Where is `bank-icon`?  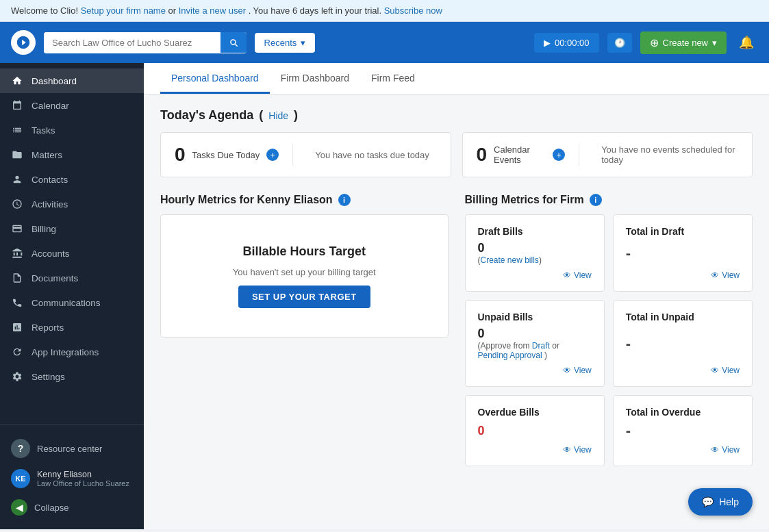 bank-icon is located at coordinates (17, 253).